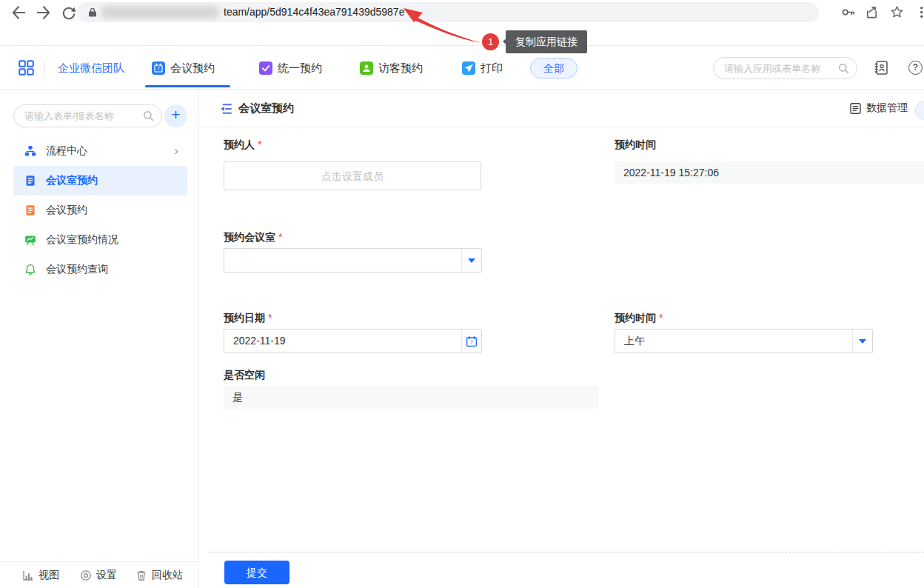 Image resolution: width=924 pixels, height=588 pixels. I want to click on reserver-input, so click(352, 176).